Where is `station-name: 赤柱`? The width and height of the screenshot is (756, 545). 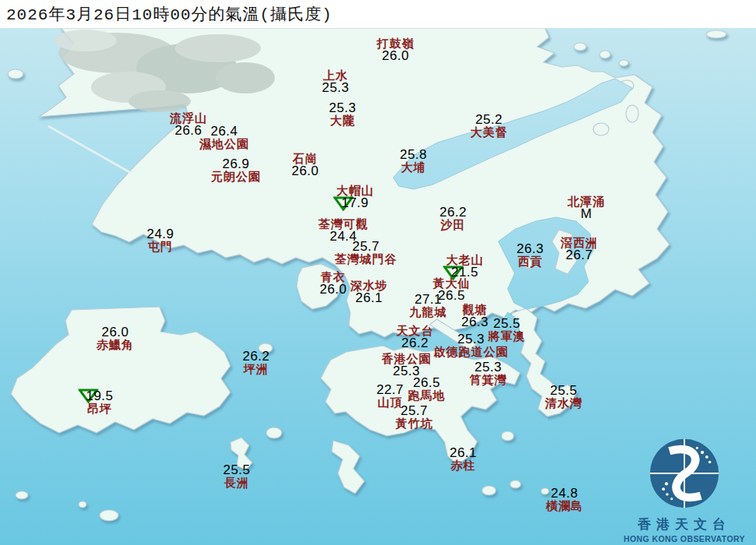
station-name: 赤柱 is located at coordinates (462, 466).